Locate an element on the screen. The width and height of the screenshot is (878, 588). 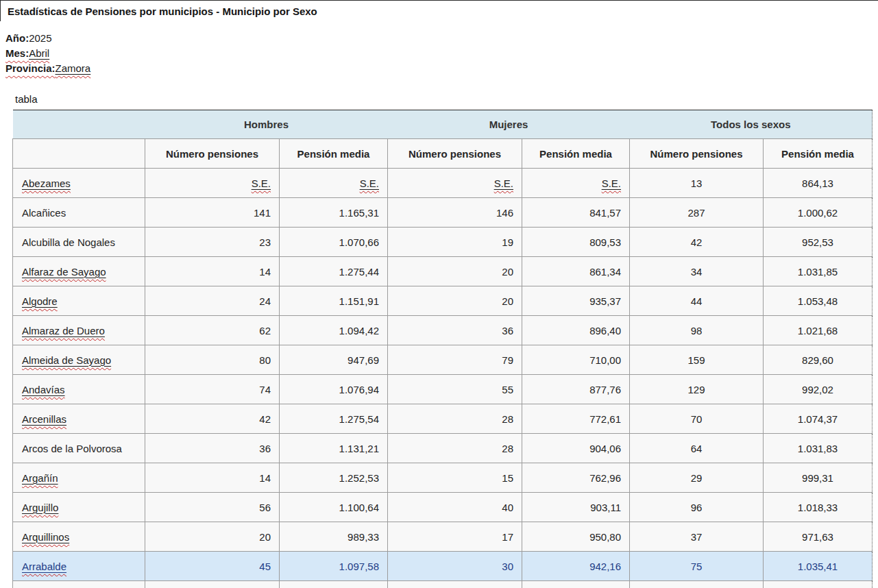
table-row: AbezamesS.E.S.E.S.E.S.E.13864,13 is located at coordinates (443, 184).